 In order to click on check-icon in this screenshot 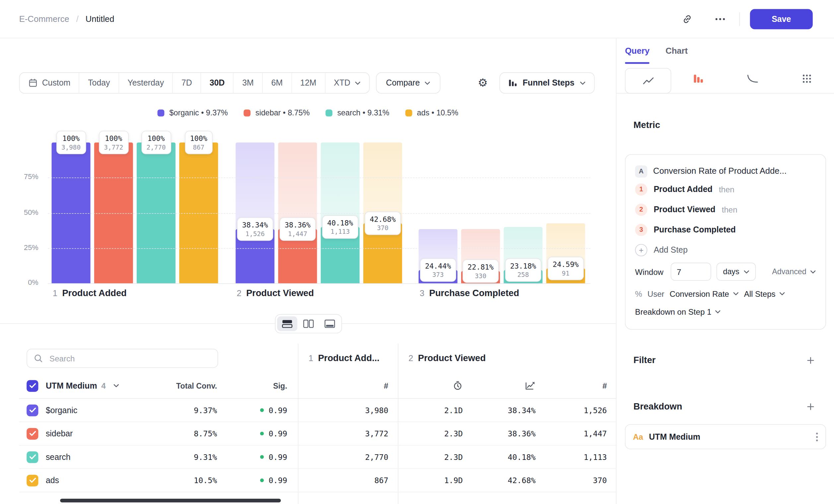, I will do `click(32, 386)`.